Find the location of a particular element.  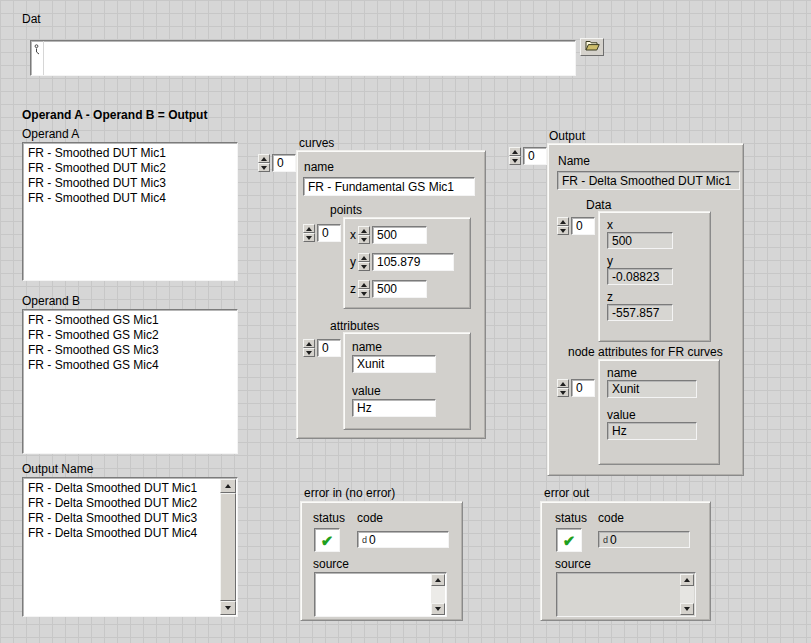

list-item: FR - Delta Smoothed DUT Mic2 is located at coordinates (121, 504).